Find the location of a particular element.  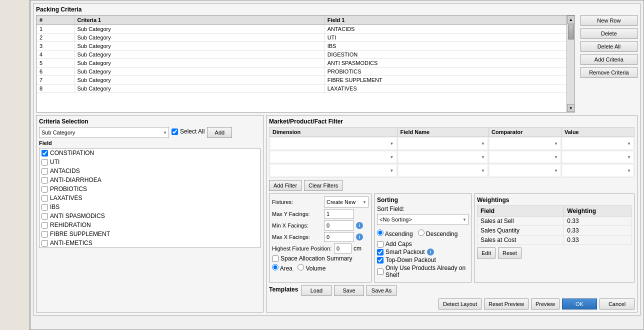

add-filter-button: Add Filter is located at coordinates (285, 186).